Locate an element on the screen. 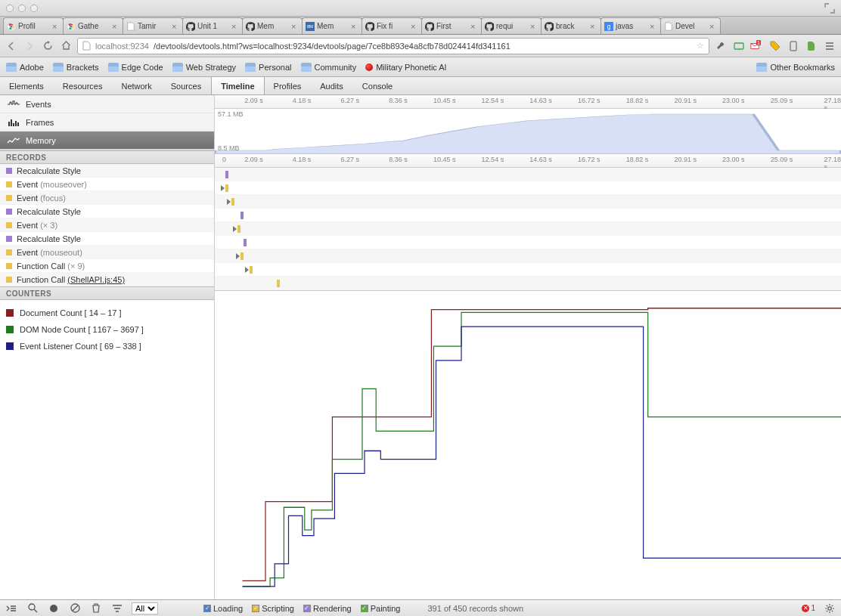 This screenshot has height=616, width=841. counter-row: Document Count [ 14 – 17 ] is located at coordinates (107, 313).